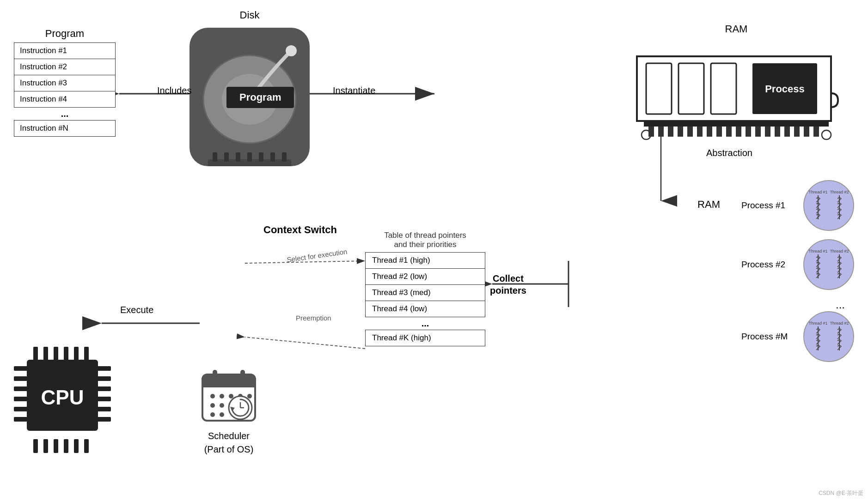 The height and width of the screenshot is (501, 868). What do you see at coordinates (798, 205) in the screenshot?
I see `process-item: Process #1Thread #1Thread #2` at bounding box center [798, 205].